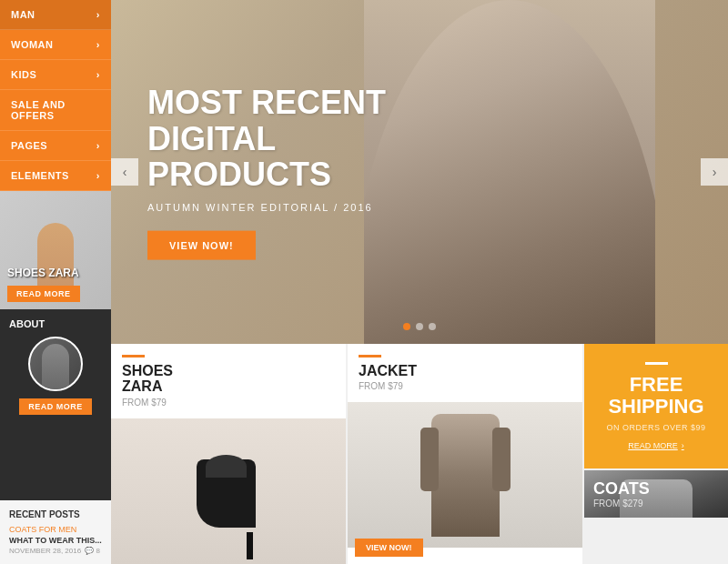  What do you see at coordinates (267, 206) in the screenshot?
I see `hero-subtitle: AUTUMN WINTER EDITORIAL / 2016` at bounding box center [267, 206].